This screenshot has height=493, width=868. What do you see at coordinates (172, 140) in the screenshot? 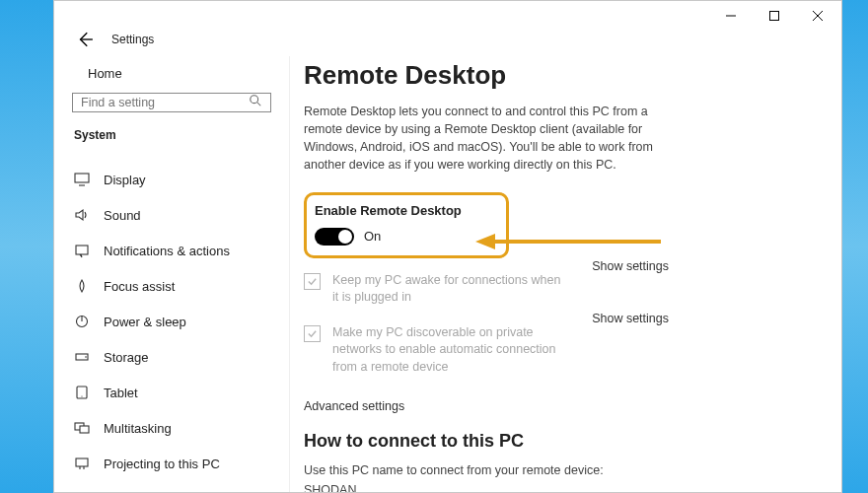
I see `section-heading: System` at bounding box center [172, 140].